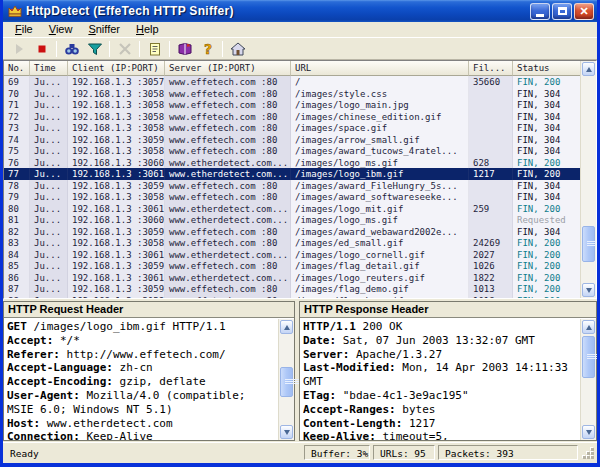 Image resolution: width=600 pixels, height=467 pixels. What do you see at coordinates (292, 105) in the screenshot?
I see `table-row: 71Ju...192.168.1.3 :3058www.effetech.com…` at bounding box center [292, 105].